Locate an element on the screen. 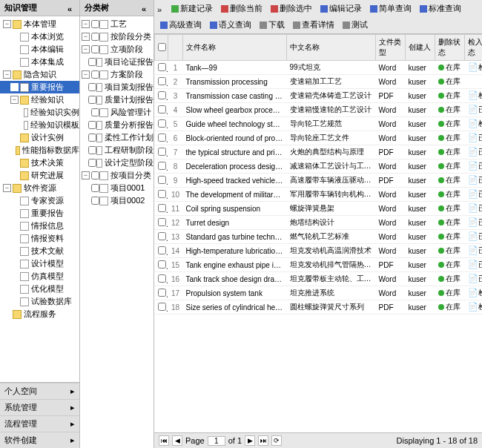 The image size is (482, 448). column-header: 文件名称 is located at coordinates (235, 47).